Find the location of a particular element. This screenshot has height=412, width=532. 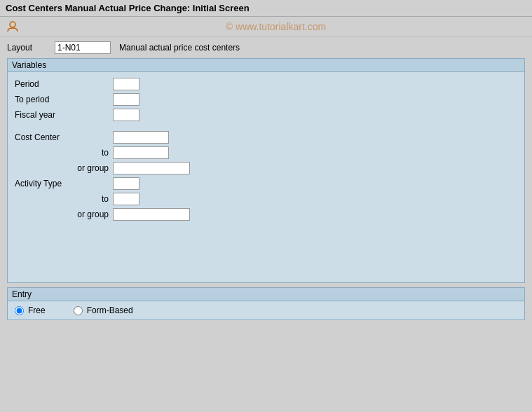

activity-type-label: Activity Type is located at coordinates (64, 184).